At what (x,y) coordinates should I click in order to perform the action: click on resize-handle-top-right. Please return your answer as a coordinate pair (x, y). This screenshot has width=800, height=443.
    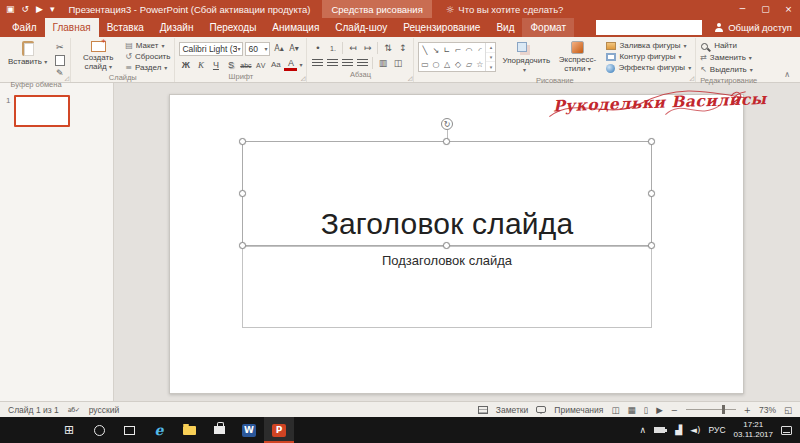
    Looking at the image, I should click on (652, 142).